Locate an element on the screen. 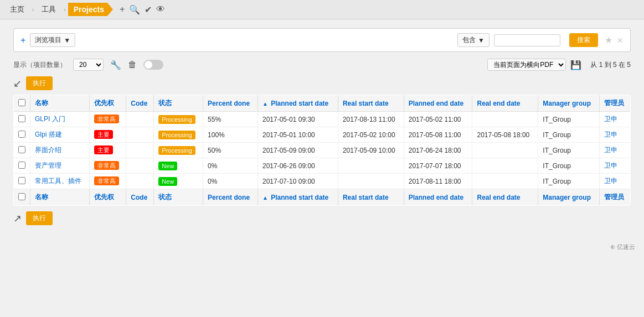  row-name-link-2: 界面介绍 is located at coordinates (48, 150).